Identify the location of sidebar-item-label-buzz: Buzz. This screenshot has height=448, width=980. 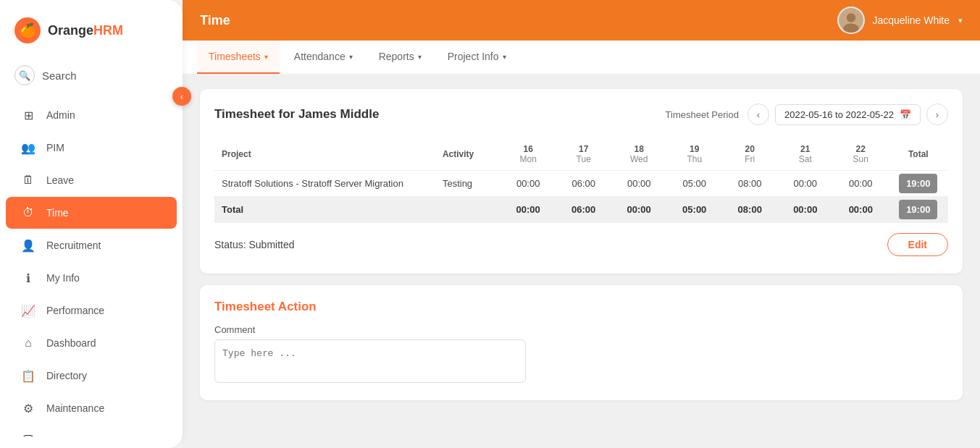
(58, 436).